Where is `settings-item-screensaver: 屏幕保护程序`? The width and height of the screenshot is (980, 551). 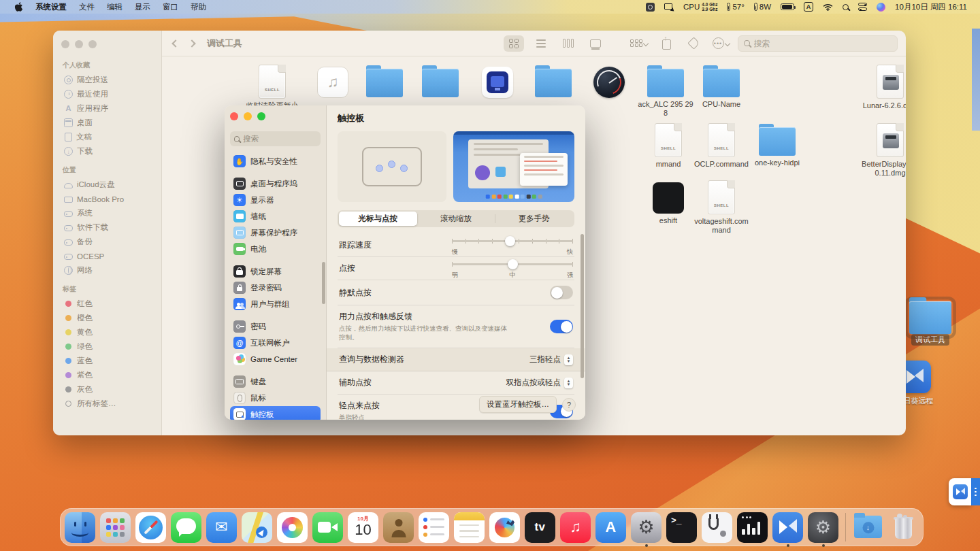 settings-item-screensaver: 屏幕保护程序 is located at coordinates (275, 233).